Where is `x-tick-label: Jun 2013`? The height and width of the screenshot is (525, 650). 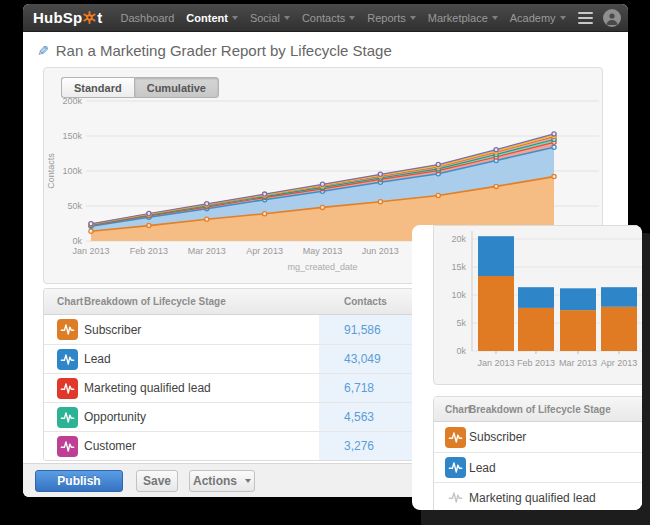 x-tick-label: Jun 2013 is located at coordinates (380, 251).